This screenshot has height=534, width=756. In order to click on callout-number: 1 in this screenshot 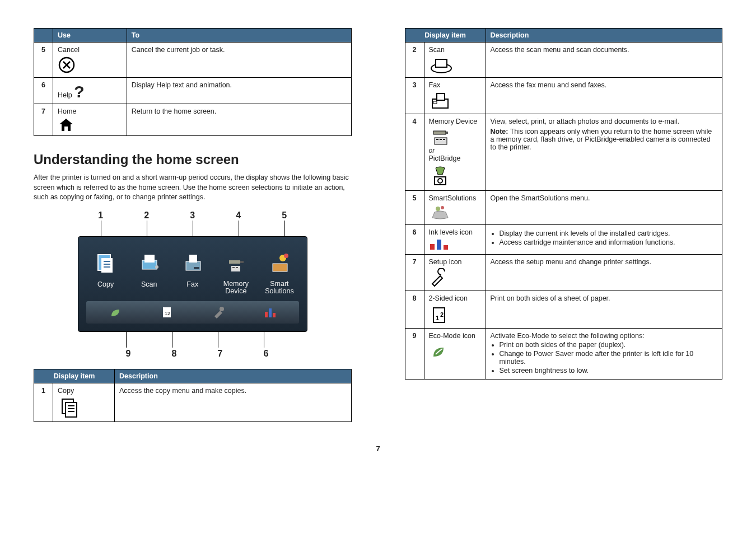, I will do `click(101, 216)`.